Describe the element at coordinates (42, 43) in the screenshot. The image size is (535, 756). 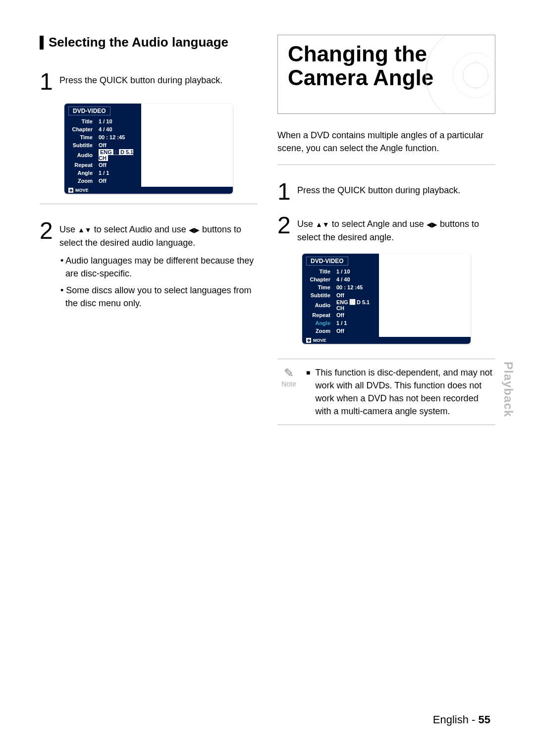
I see `heading-accent-bar` at that location.